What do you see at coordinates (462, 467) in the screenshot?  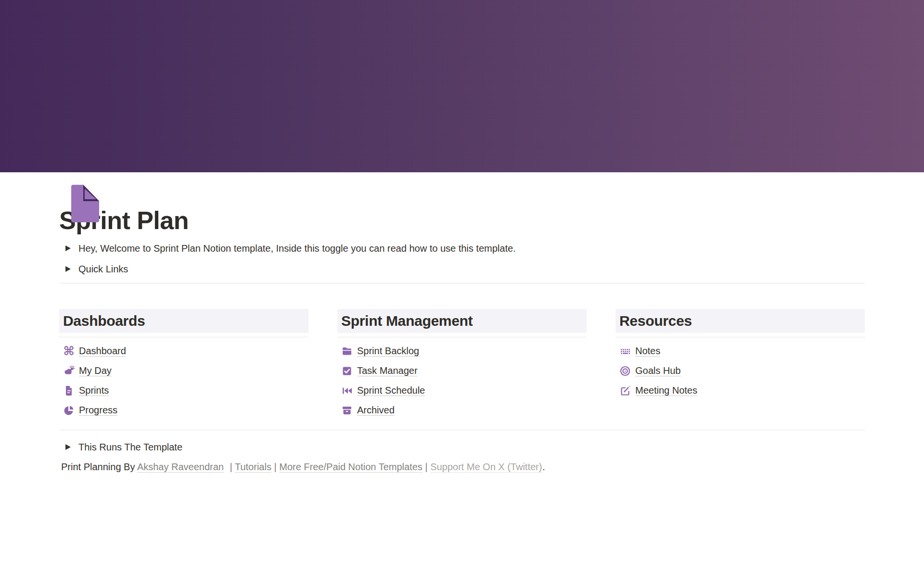 I see `footer-credits: Print Planning By Akshay Raveendran | Tu…` at bounding box center [462, 467].